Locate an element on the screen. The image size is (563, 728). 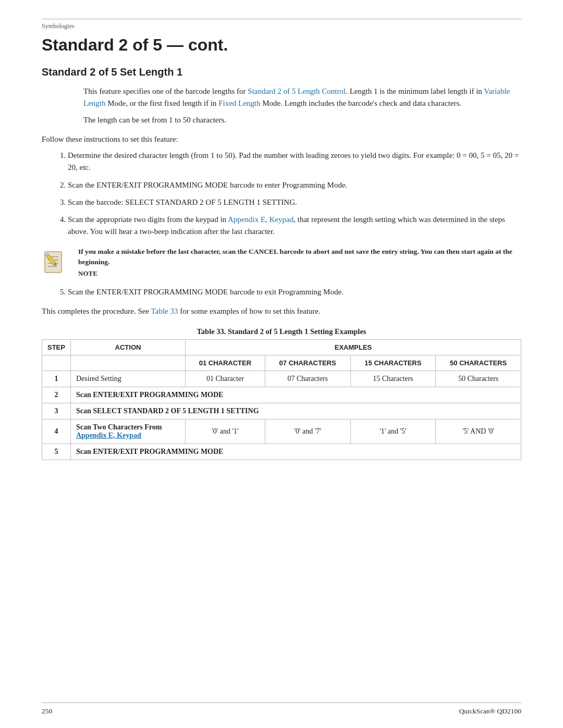
top-rule is located at coordinates (282, 19).